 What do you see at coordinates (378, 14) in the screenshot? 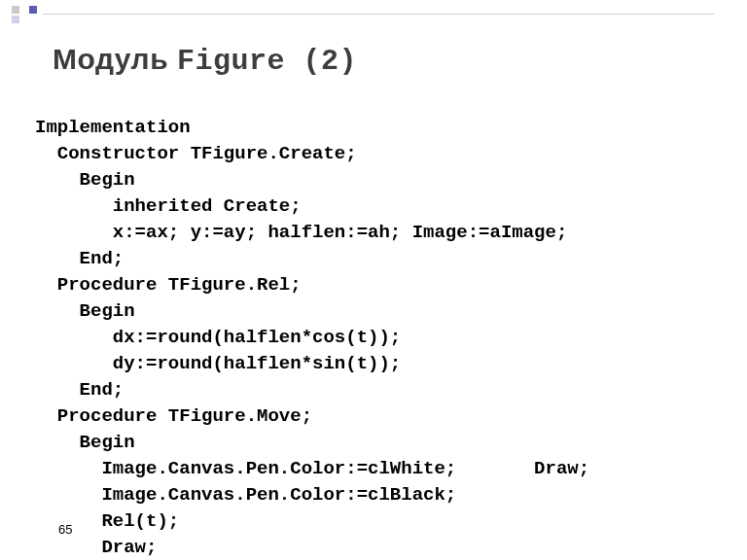
I see `divider` at bounding box center [378, 14].